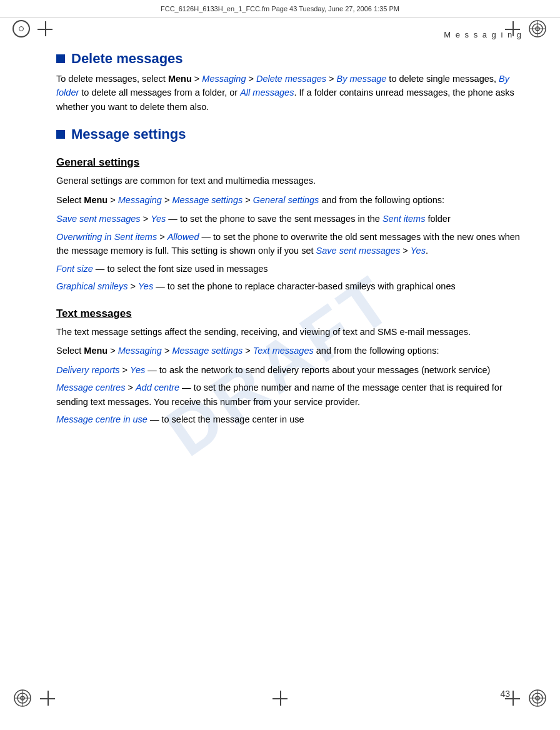 This screenshot has width=560, height=730. Describe the element at coordinates (289, 181) in the screenshot. I see `general-settings-intro: General settings are common for text and…` at that location.